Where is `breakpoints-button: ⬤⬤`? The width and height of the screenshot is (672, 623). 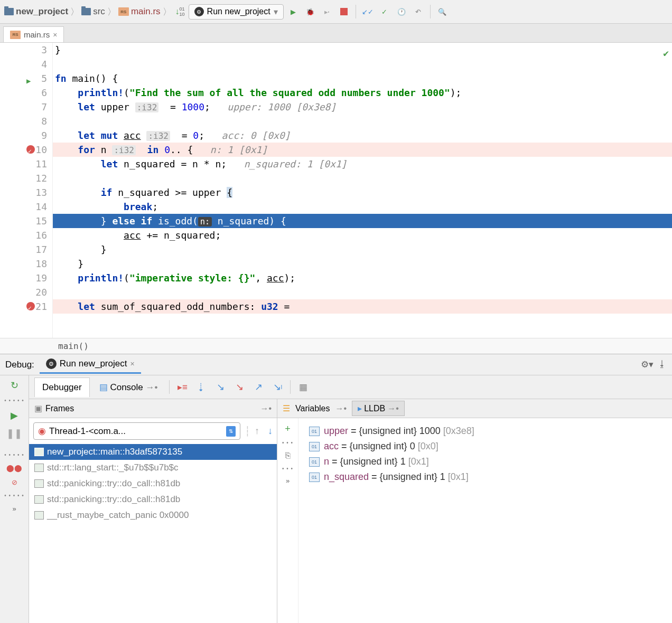 breakpoints-button: ⬤⬤ is located at coordinates (14, 468).